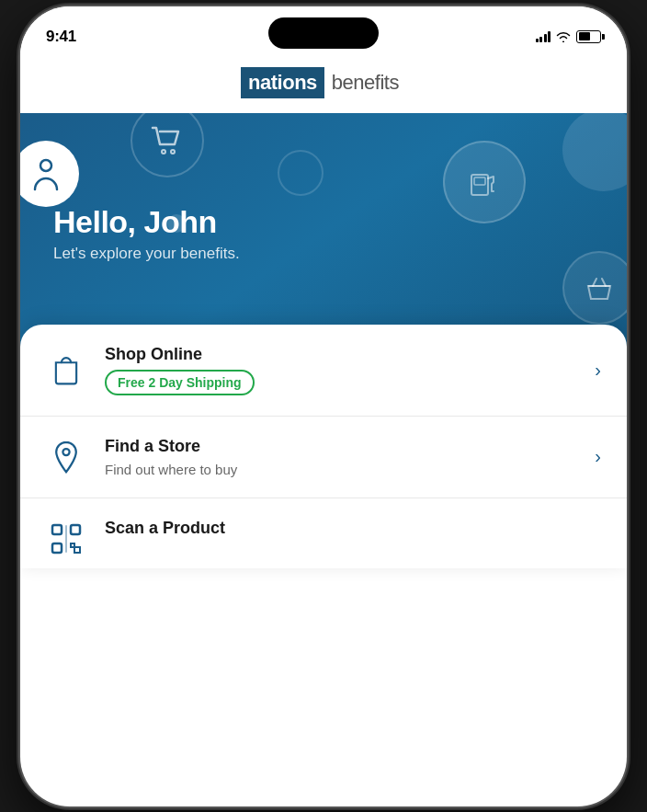 Image resolution: width=647 pixels, height=812 pixels. What do you see at coordinates (66, 539) in the screenshot?
I see `scan-icon-wrapper` at bounding box center [66, 539].